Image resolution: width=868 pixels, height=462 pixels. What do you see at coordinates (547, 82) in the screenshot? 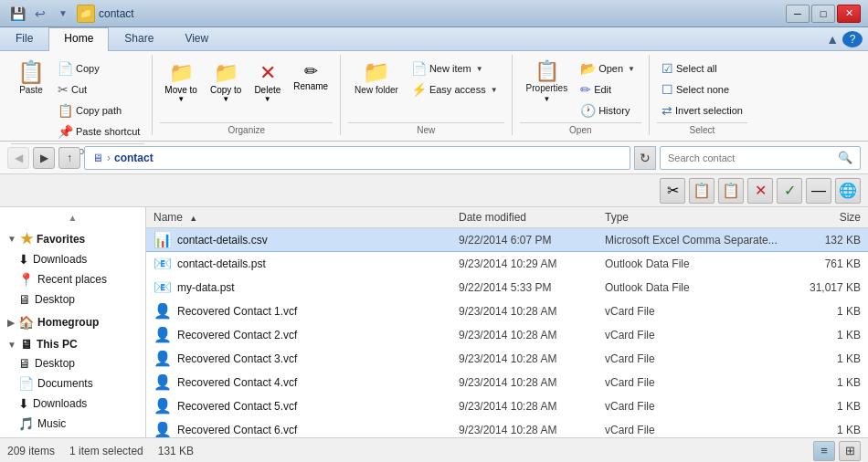
I see `properties-button: 📋 Properties ▼` at bounding box center [547, 82].